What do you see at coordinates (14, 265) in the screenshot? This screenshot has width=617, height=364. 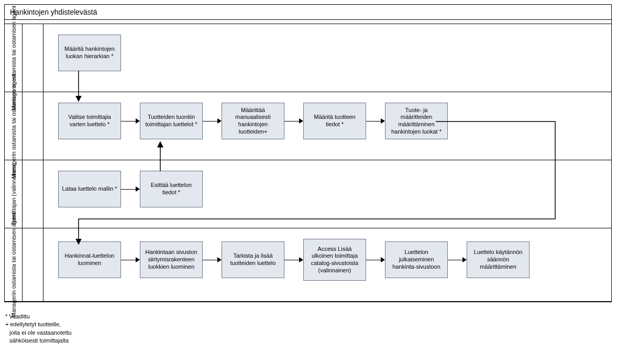 I see `lane-4-label: Managerin ostamista tai ostamisen agent` at bounding box center [14, 265].